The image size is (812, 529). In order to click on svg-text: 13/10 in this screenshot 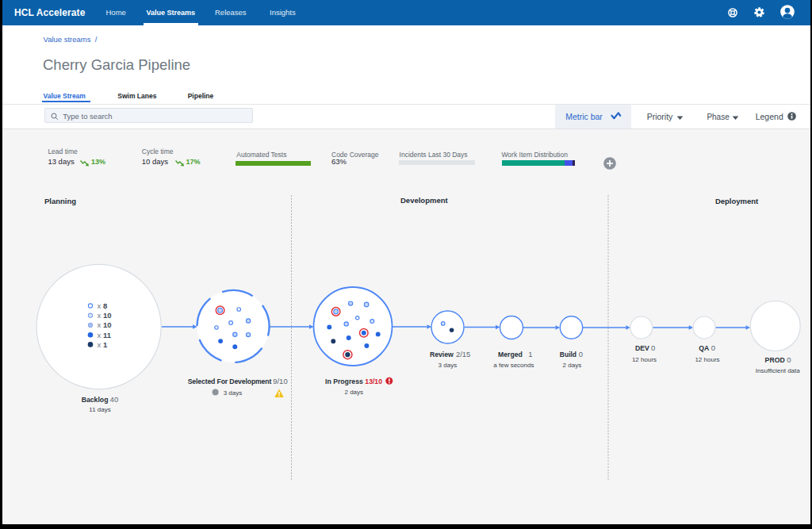, I will do `click(373, 381)`.